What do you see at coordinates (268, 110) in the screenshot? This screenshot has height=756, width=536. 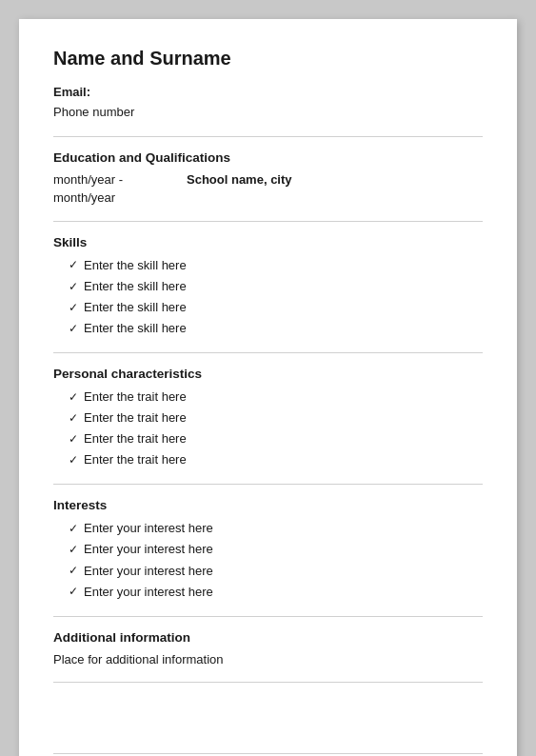 I see `contact-section: Email: Phone number` at bounding box center [268, 110].